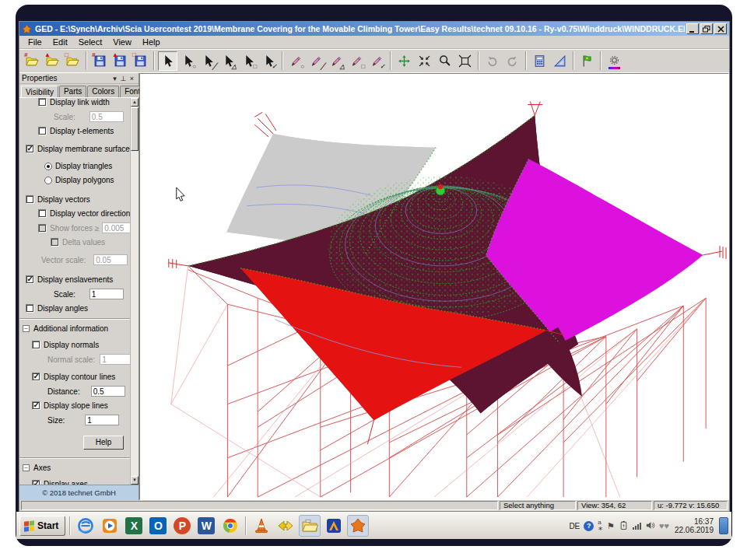 This screenshot has width=747, height=560. Describe the element at coordinates (120, 61) in the screenshot. I see `save-file-triangle-button: ▲` at that location.